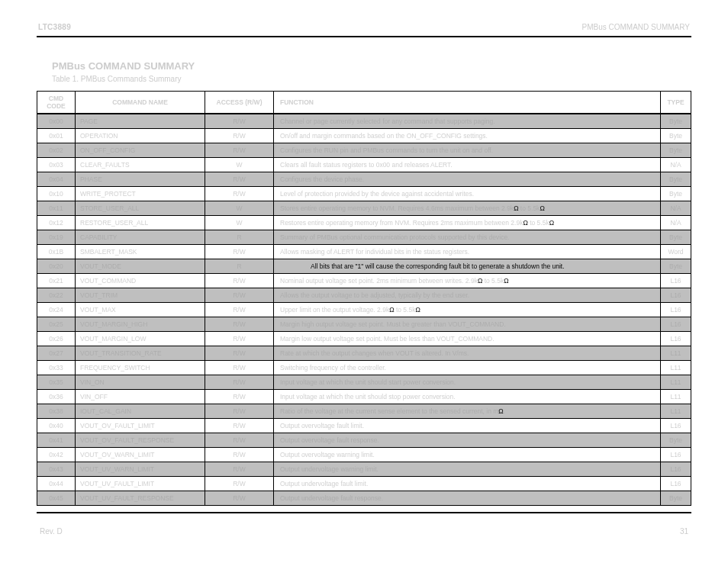 The image size is (728, 563). I want to click on section-title: PMBus COMMAND SUMMARY, so click(372, 66).